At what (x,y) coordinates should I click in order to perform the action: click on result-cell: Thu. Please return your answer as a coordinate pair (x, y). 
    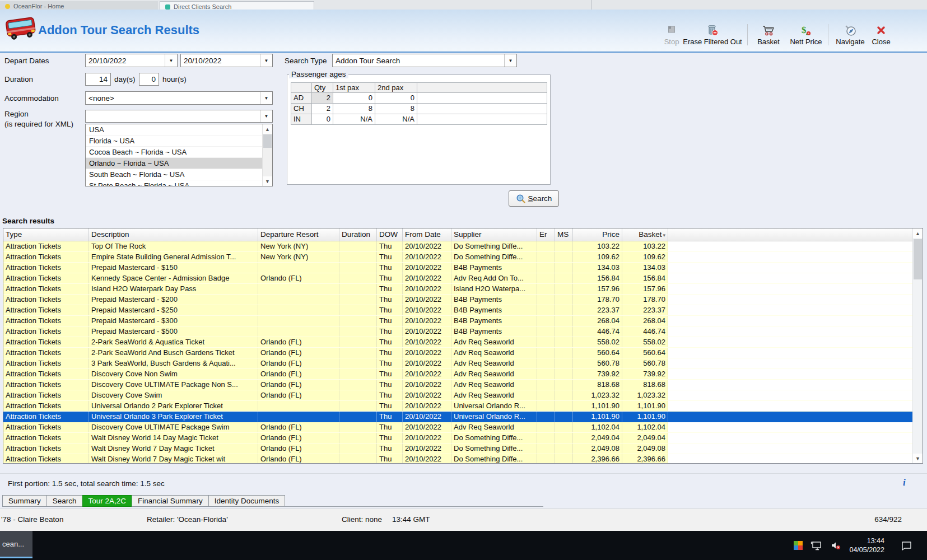
    Looking at the image, I should click on (390, 459).